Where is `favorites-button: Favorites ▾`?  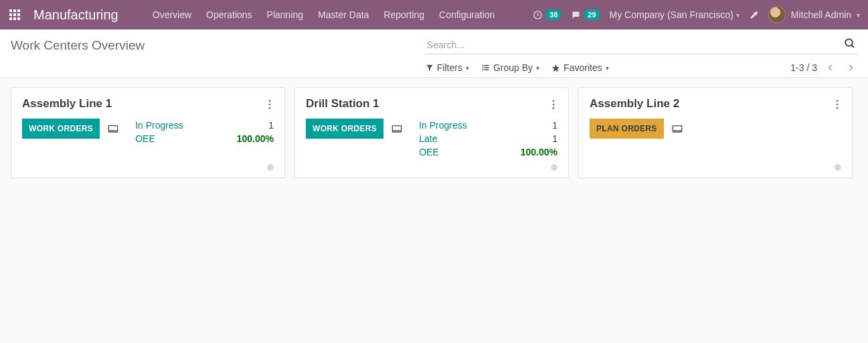
favorites-button: Favorites ▾ is located at coordinates (580, 68).